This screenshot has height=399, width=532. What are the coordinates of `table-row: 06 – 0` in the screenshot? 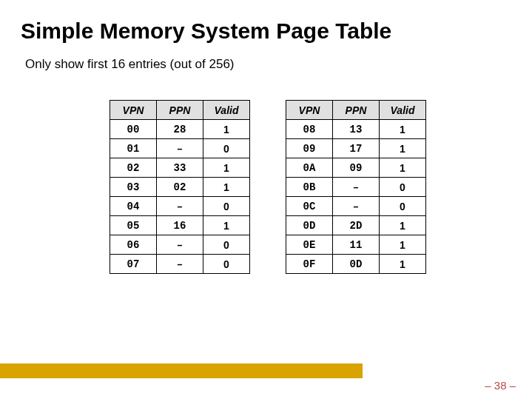 It's located at (181, 245).